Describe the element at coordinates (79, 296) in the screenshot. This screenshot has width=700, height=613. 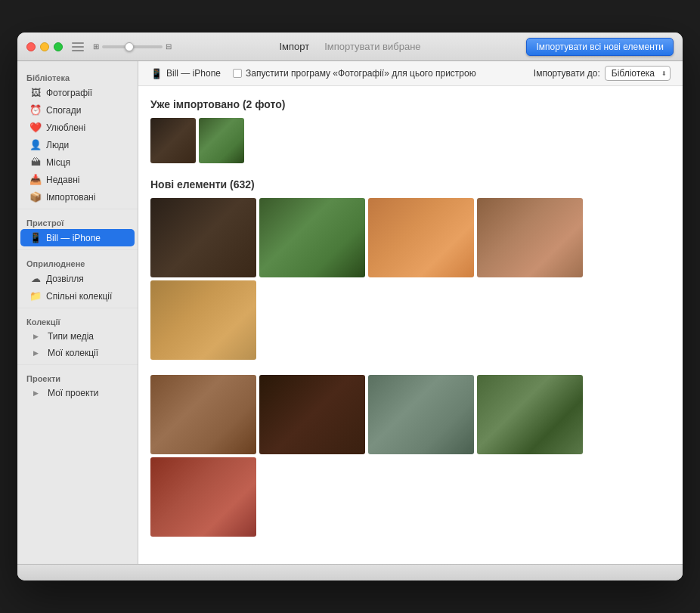
I see `sidebar-item-label: Спільні колекції` at that location.